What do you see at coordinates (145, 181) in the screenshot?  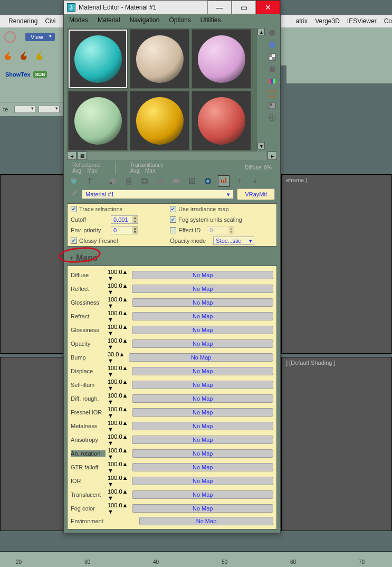 I see `make-copy-icon` at bounding box center [145, 181].